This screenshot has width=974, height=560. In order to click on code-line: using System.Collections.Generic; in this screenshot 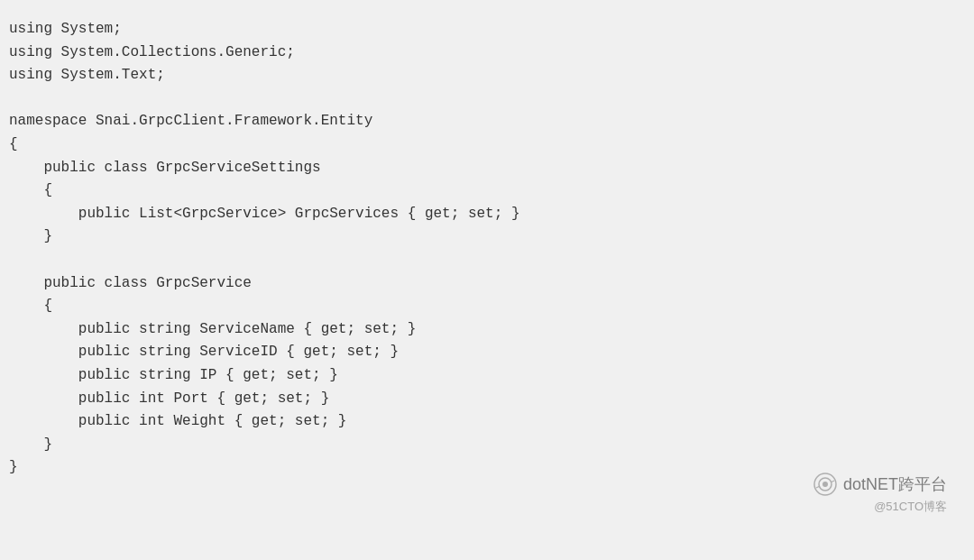, I will do `click(487, 53)`.